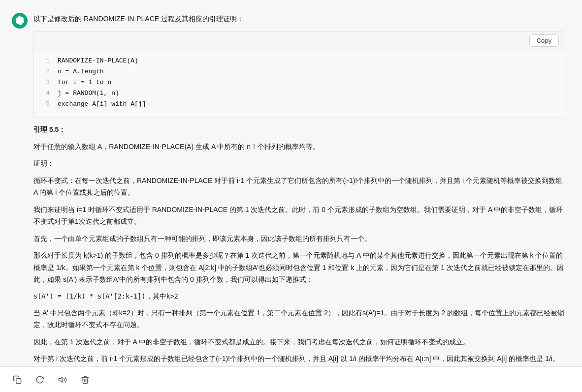  I want to click on line-code-2: n = A.length, so click(81, 72).